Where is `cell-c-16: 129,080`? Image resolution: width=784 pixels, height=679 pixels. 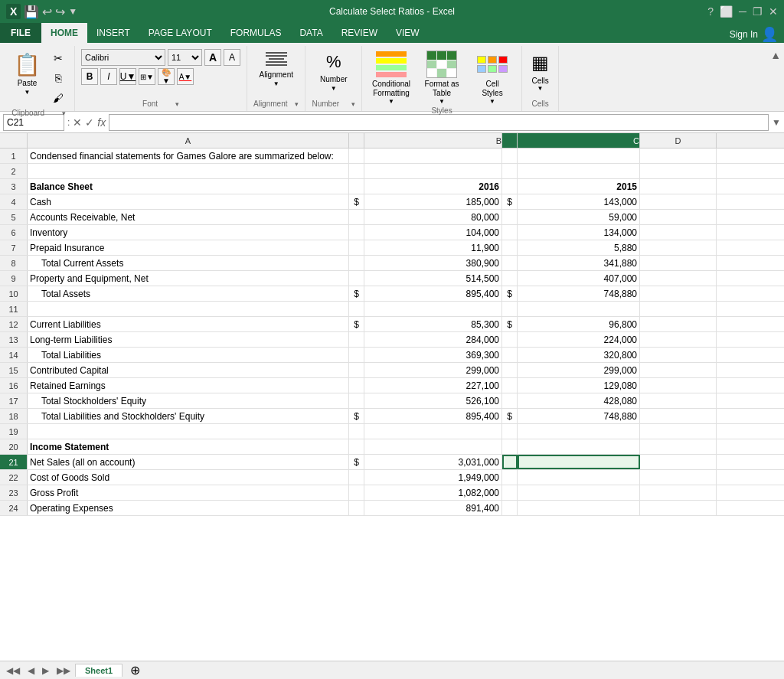 cell-c-16: 129,080 is located at coordinates (579, 386).